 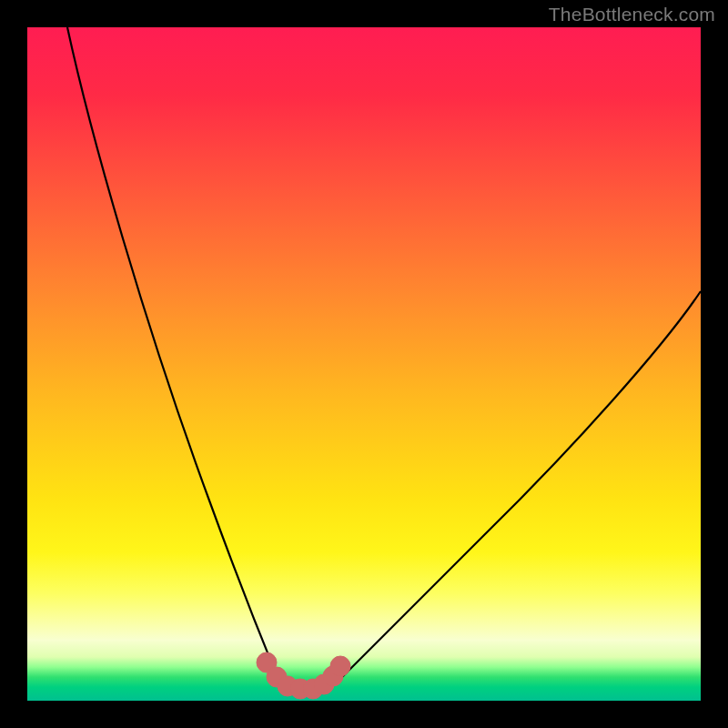 What do you see at coordinates (304, 675) in the screenshot?
I see `marker-beads-group` at bounding box center [304, 675].